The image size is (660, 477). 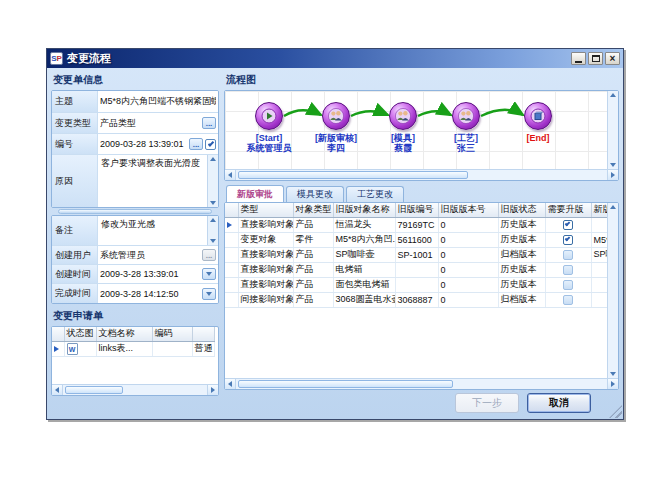 I want to click on create-time-row: 创建时间 2009-3-28 13:39:01, so click(x=135, y=274).